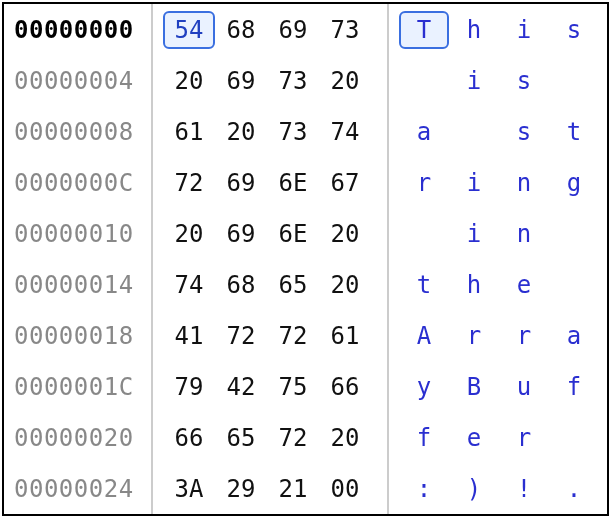  Describe the element at coordinates (494, 386) in the screenshot. I see `ascii-column: yBuf` at that location.